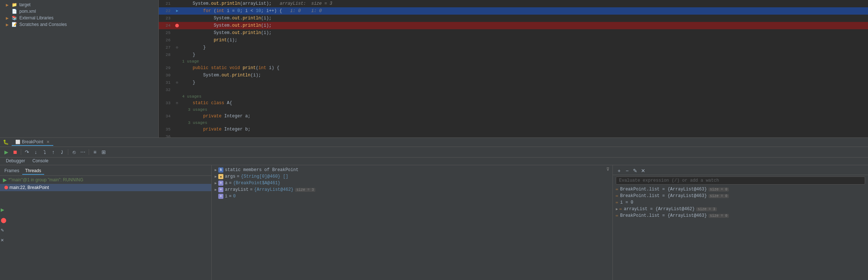 This screenshot has width=868, height=280. I want to click on watch-label-3: i = 0, so click(627, 203).